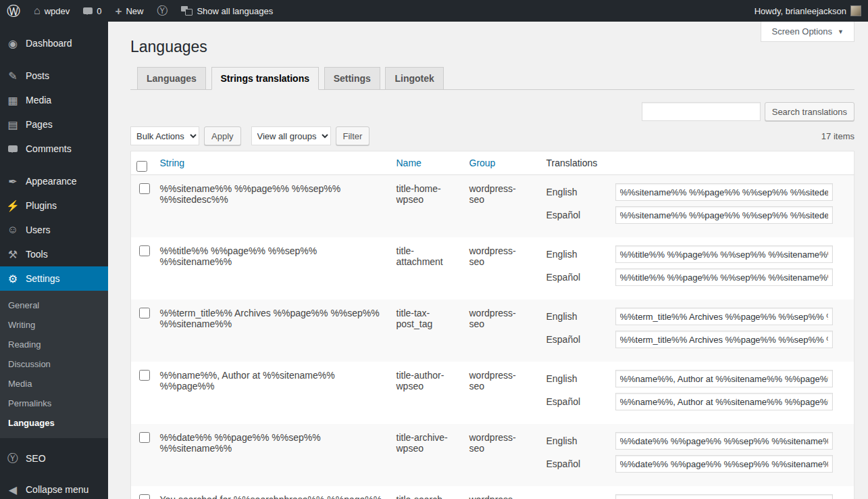  Describe the element at coordinates (51, 11) in the screenshot. I see `site-name-menu: ⌂ wpdev` at that location.